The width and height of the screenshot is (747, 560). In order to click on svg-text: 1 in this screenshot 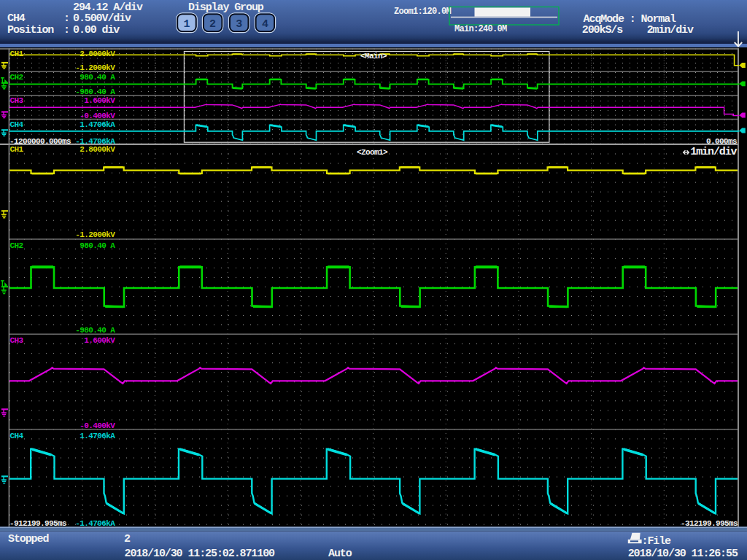, I will do `click(187, 25)`.